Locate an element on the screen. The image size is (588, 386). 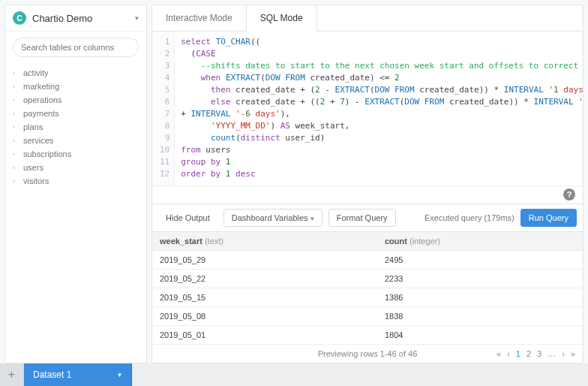
table-item-plans: ›plans is located at coordinates (76, 127).